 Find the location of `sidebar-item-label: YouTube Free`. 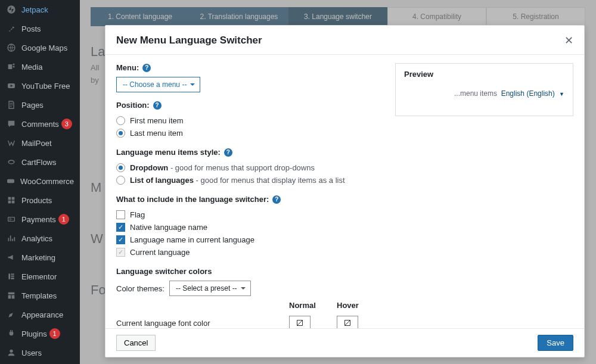

sidebar-item-label: YouTube Free is located at coordinates (45, 86).